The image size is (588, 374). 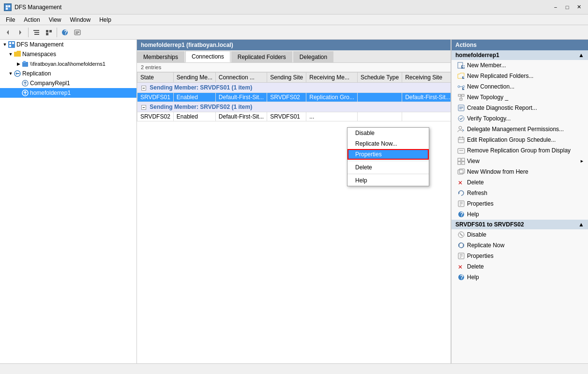 I want to click on dfs-mgmt-icon, so click(x=12, y=45).